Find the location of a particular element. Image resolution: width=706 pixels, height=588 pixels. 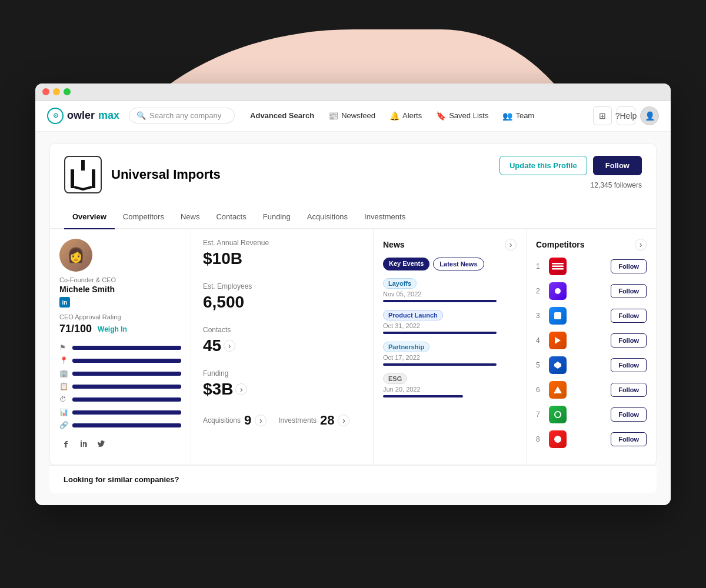

comp-follow-btn-4: Follow is located at coordinates (628, 340).